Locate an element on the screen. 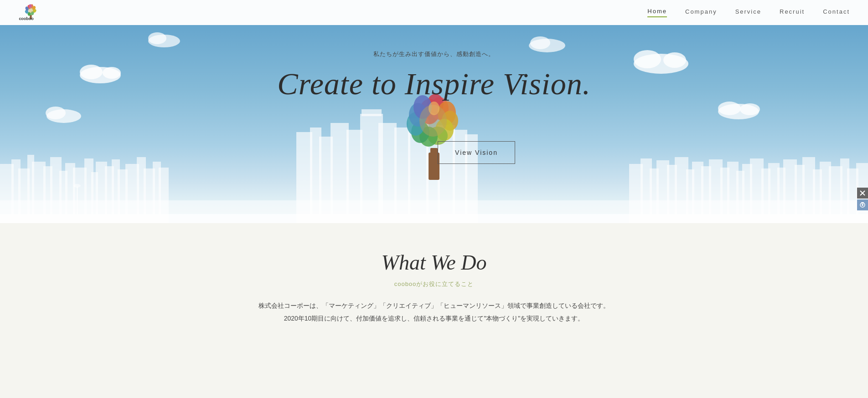 The width and height of the screenshot is (868, 398). scroll-camera-button is located at coordinates (863, 205).